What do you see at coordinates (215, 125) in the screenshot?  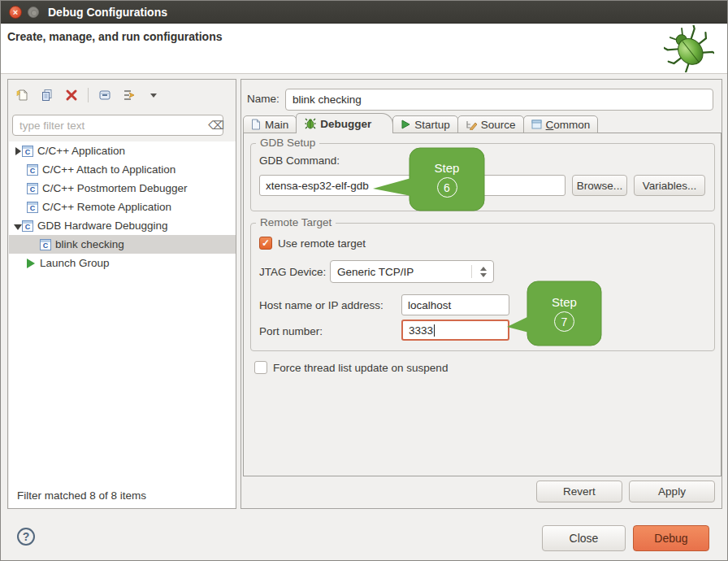 I see `clear-filter-icon: ⌫` at bounding box center [215, 125].